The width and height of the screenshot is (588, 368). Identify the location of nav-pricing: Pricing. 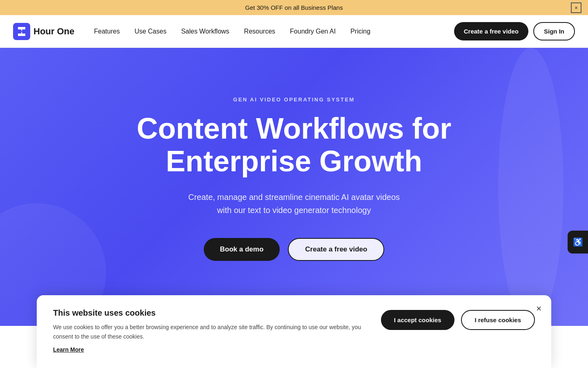
(360, 31).